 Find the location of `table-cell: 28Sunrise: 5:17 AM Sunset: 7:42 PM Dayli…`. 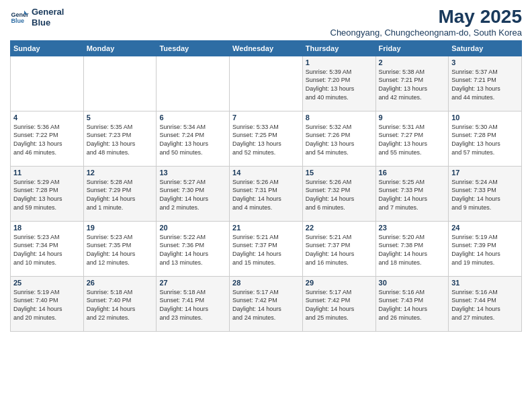

table-cell: 28Sunrise: 5:17 AM Sunset: 7:42 PM Dayli… is located at coordinates (266, 304).